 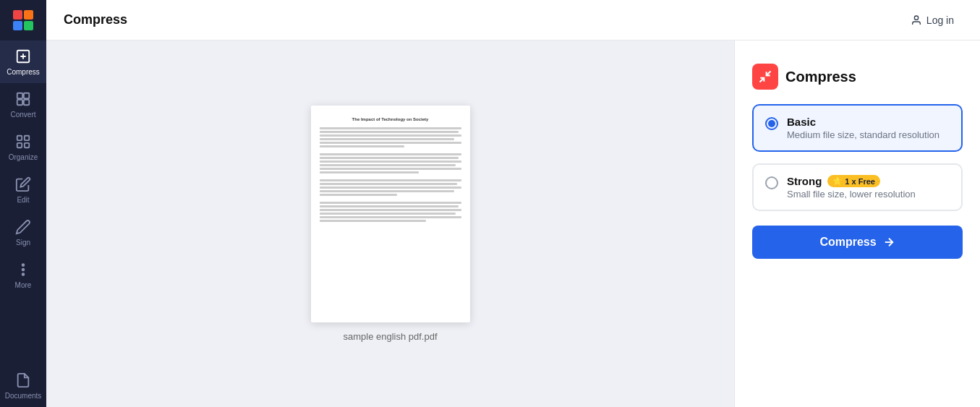 What do you see at coordinates (23, 189) in the screenshot?
I see `sidebar-item-edit: Edit` at bounding box center [23, 189].